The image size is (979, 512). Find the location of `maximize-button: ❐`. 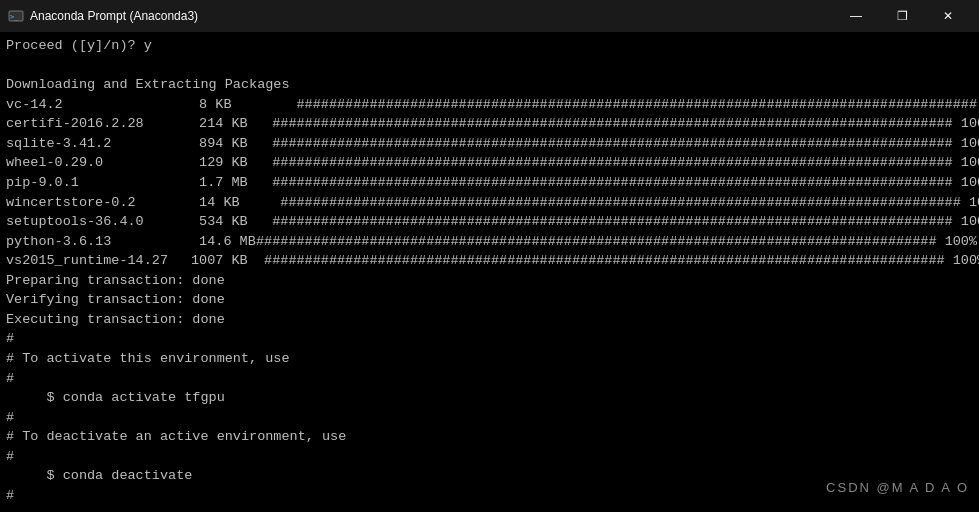

maximize-button: ❐ is located at coordinates (902, 16).